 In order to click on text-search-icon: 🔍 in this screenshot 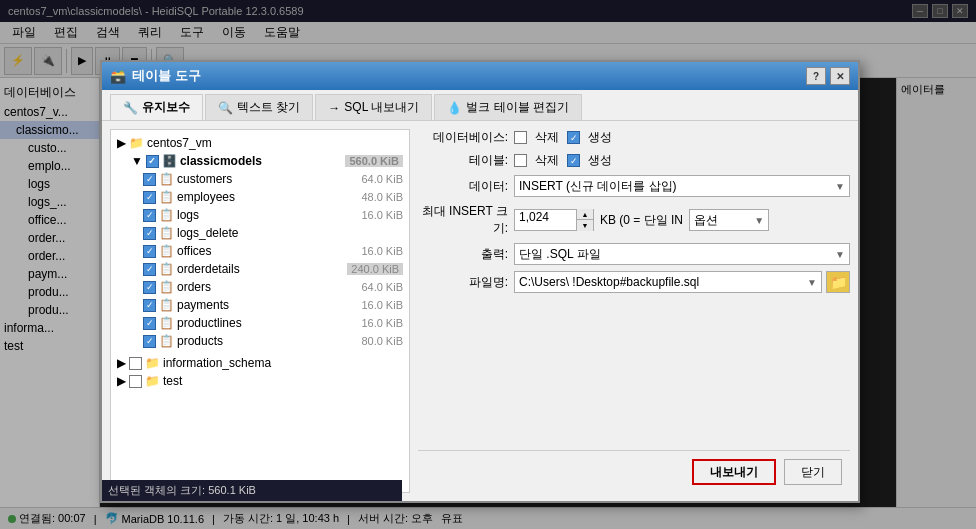, I will do `click(226, 108)`.